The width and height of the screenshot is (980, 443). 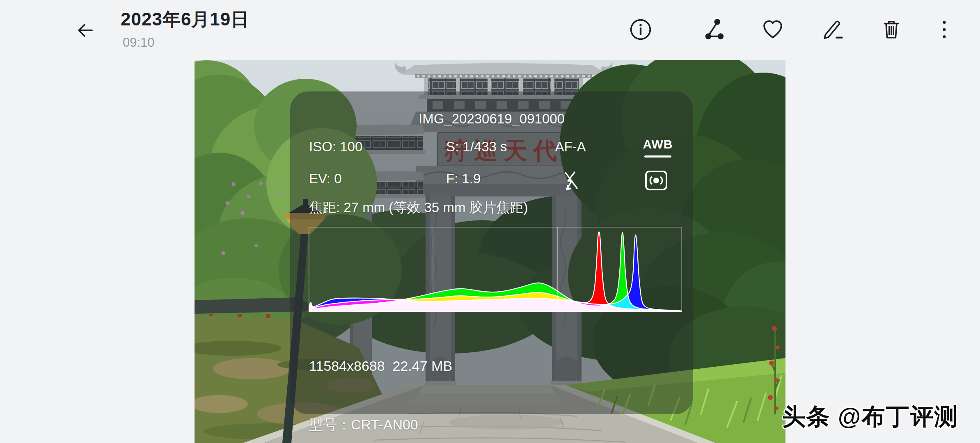 I want to click on delete-button, so click(x=891, y=30).